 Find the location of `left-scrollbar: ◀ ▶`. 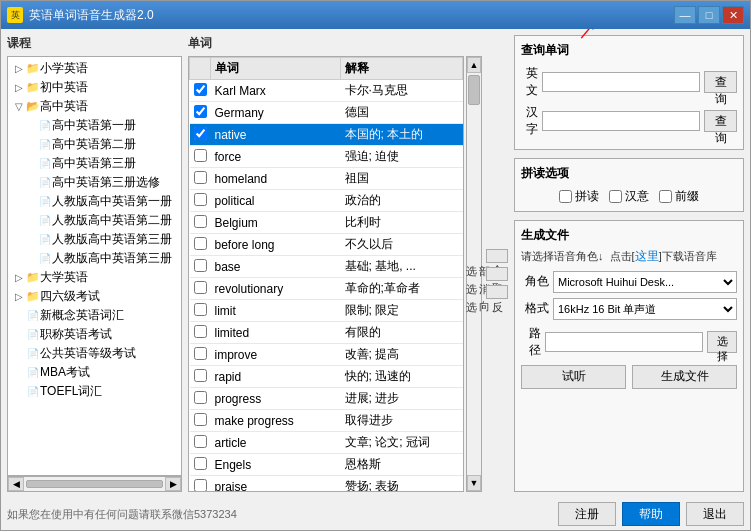

left-scrollbar: ◀ ▶ is located at coordinates (94, 484).